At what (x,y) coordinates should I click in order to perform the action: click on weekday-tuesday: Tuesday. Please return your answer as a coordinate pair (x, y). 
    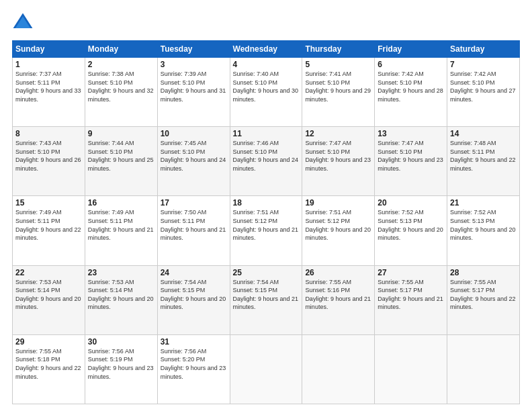
    Looking at the image, I should click on (193, 50).